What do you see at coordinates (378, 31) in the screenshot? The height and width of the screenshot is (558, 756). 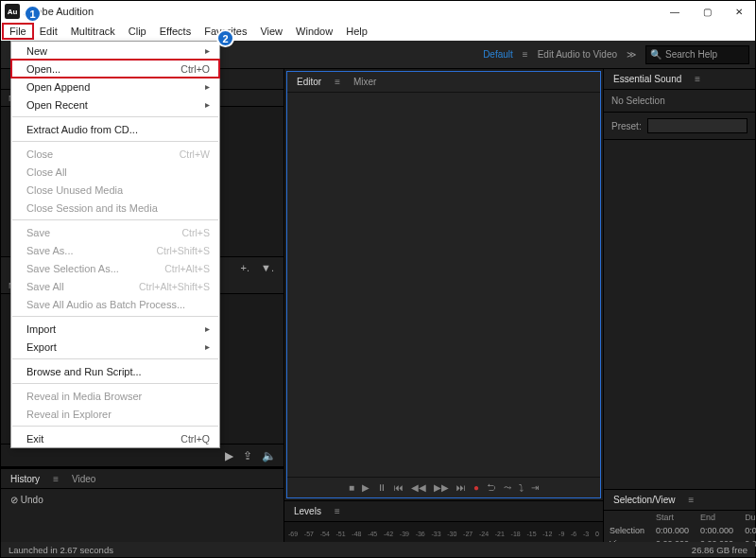 I see `menu-bar: FileEditMultitrackClipEffectsFavoritesVi…` at bounding box center [378, 31].